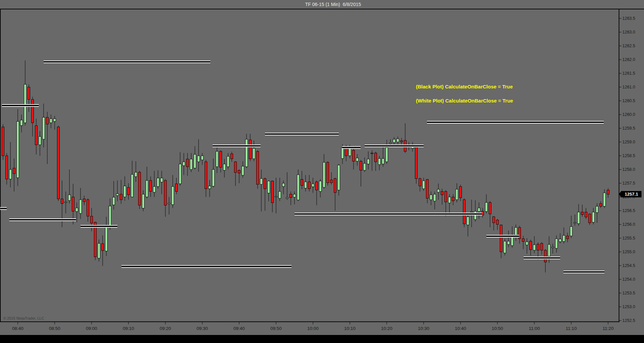 The height and width of the screenshot is (343, 644). I want to click on time-tick-label: 09:10, so click(128, 328).